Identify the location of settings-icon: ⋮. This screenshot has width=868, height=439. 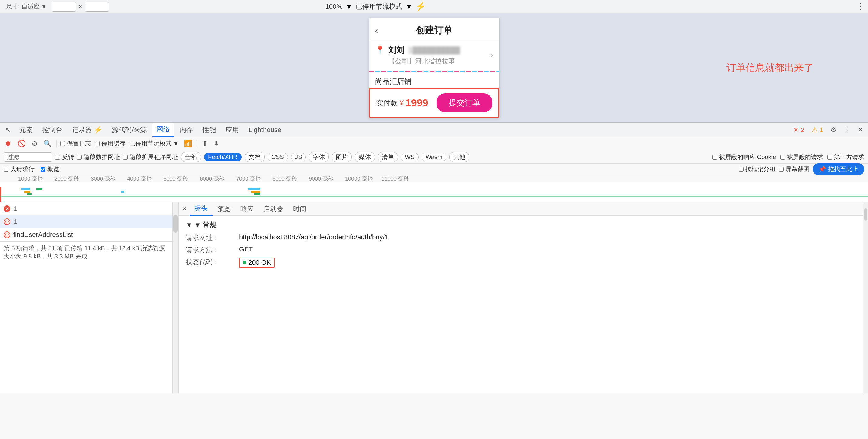
(861, 6).